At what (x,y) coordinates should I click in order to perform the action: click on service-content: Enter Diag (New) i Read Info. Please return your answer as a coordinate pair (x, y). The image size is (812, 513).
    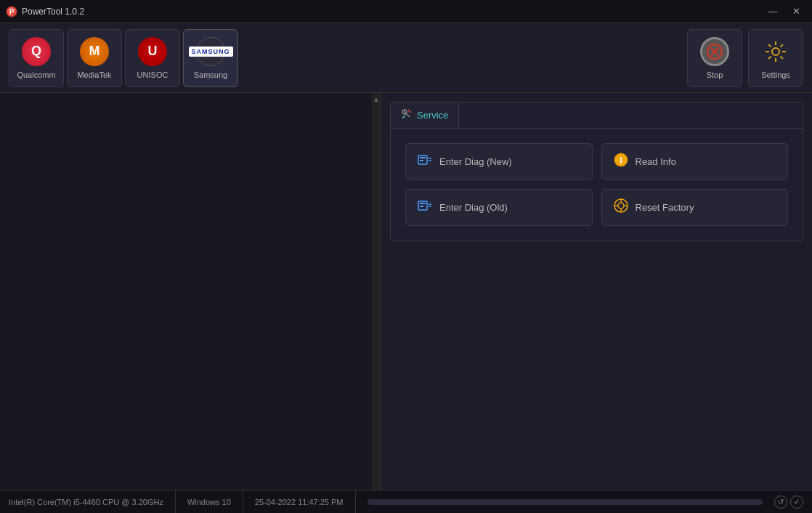
    Looking at the image, I should click on (597, 185).